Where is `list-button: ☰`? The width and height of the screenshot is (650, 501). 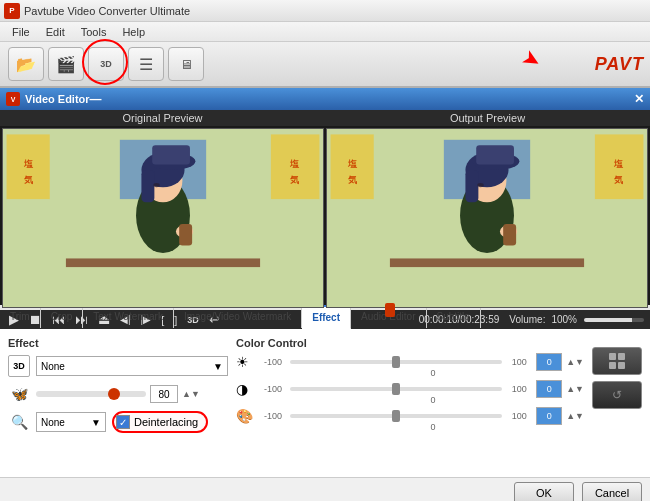
list-button: ☰ is located at coordinates (146, 64).